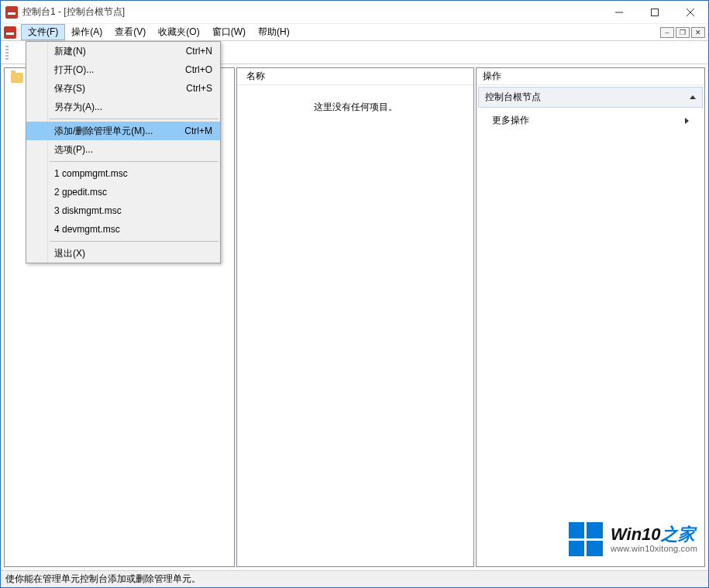 The width and height of the screenshot is (709, 588). What do you see at coordinates (513, 98) in the screenshot?
I see `actions-group-label: 控制台根节点` at bounding box center [513, 98].